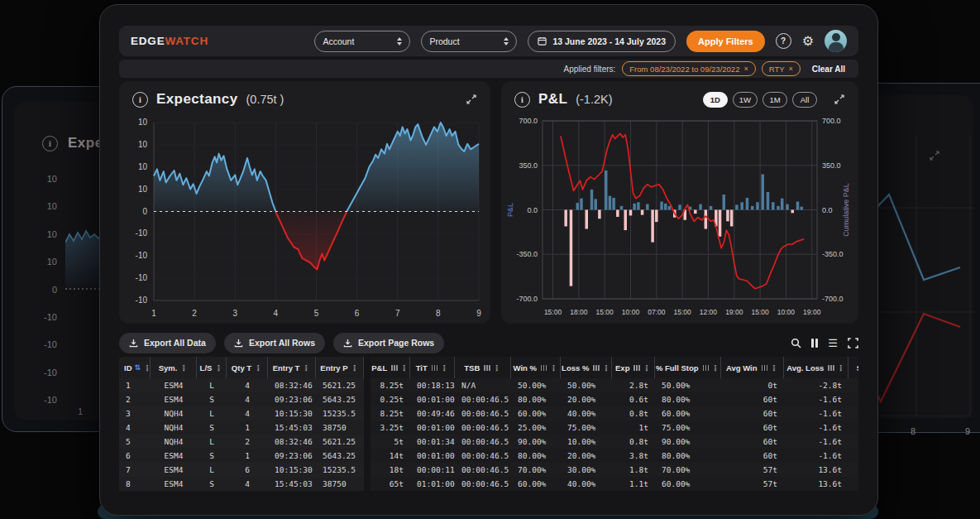  What do you see at coordinates (753, 368) in the screenshot?
I see `column-header-avg-win: Avg Win⋮` at bounding box center [753, 368].